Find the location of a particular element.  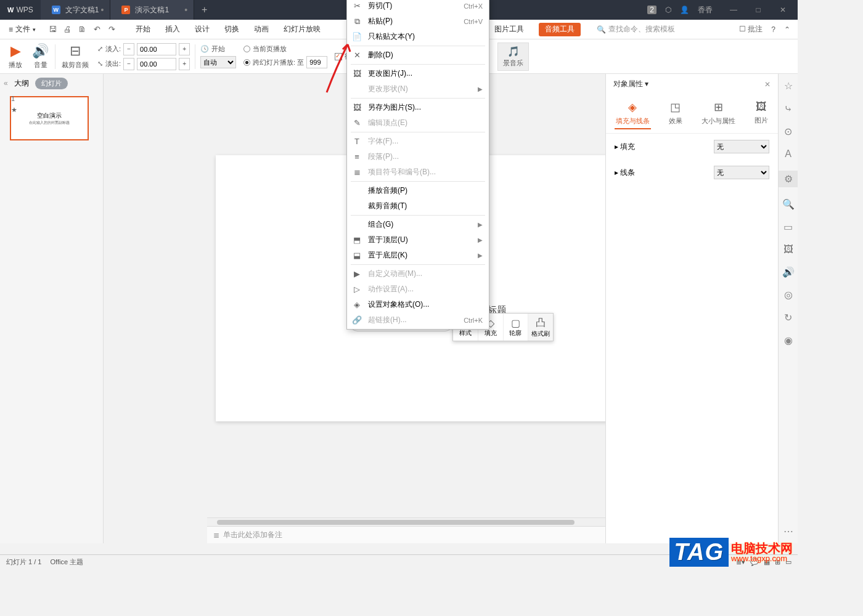

volume-button: 🔊 音量 is located at coordinates (41, 57).